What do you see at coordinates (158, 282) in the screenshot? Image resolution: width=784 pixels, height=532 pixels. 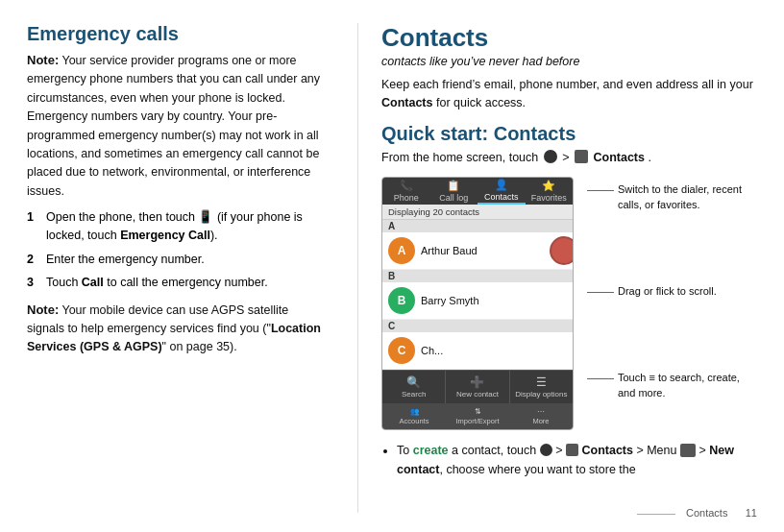 I see `step-3-text: Touch Call to call the emergency number.` at bounding box center [158, 282].